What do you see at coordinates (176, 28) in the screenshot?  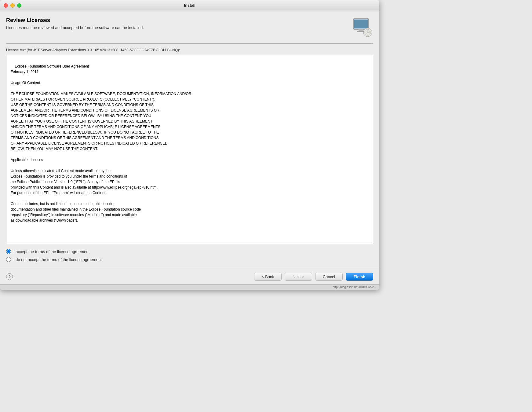 I see `page-subtitle: Licenses must be reviewed and accepted b…` at bounding box center [176, 28].